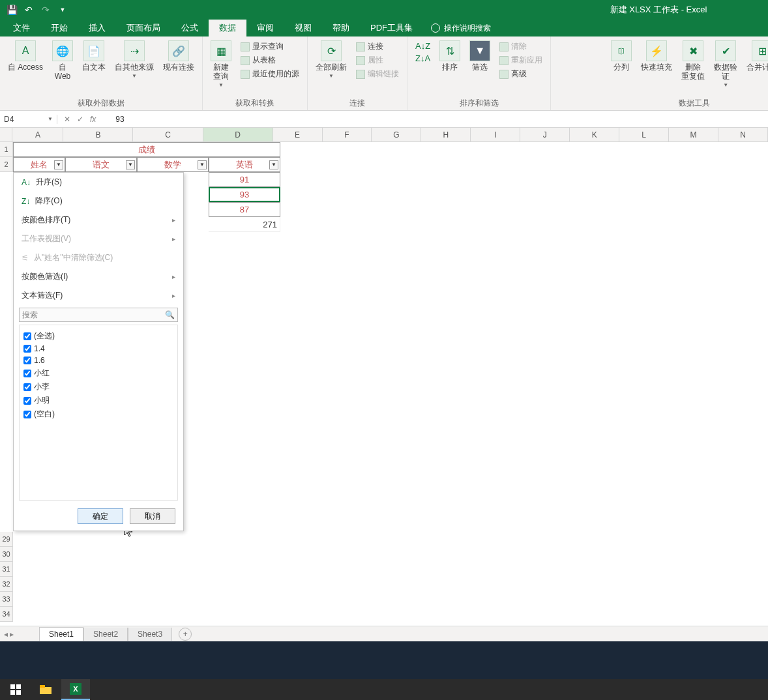  Describe the element at coordinates (270, 74) in the screenshot. I see `recent-sources-button: 最近使用的源` at that location.